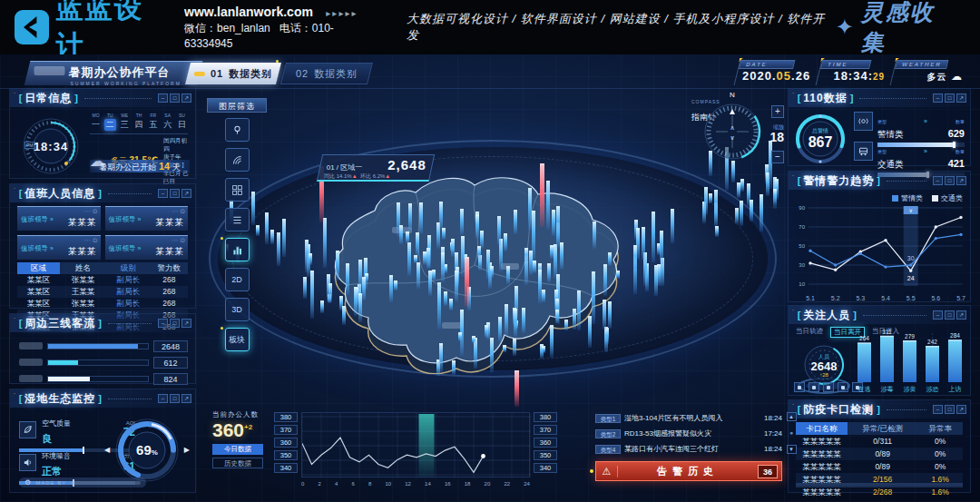  What do you see at coordinates (103, 349) in the screenshot?
I see `panel-passenger-flow: ˙[周边三线客流] –□↗ 2648612824` at bounding box center [103, 349].